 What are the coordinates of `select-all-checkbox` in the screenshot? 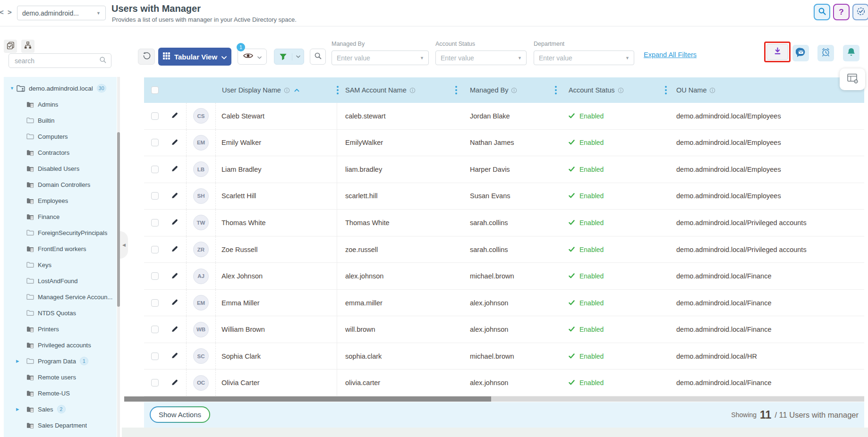 It's located at (155, 90).